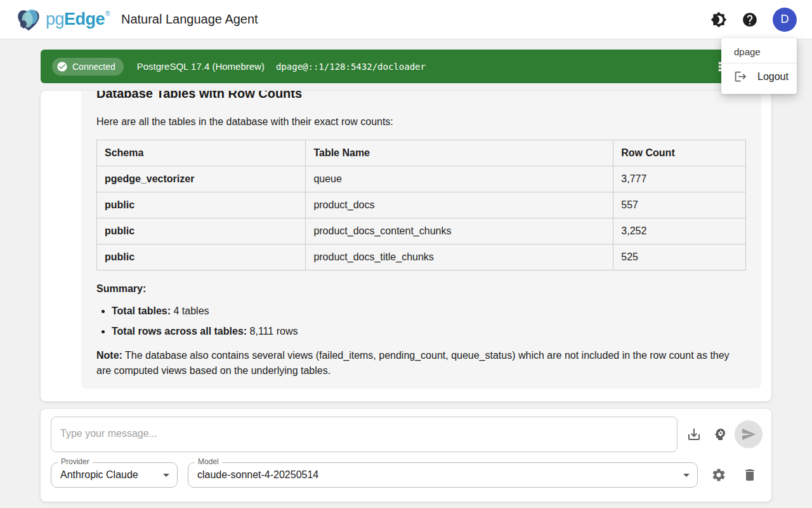 The image size is (812, 508). What do you see at coordinates (741, 76) in the screenshot?
I see `logout-icon` at bounding box center [741, 76].